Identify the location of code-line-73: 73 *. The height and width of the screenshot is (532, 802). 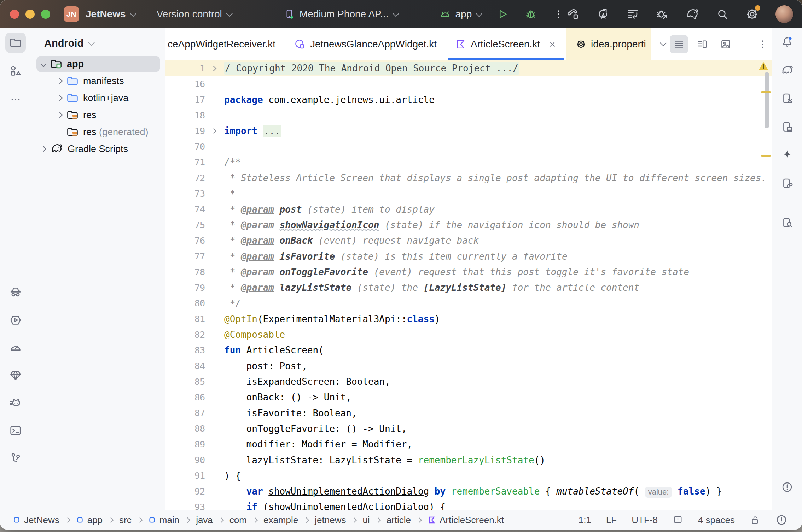
(469, 193).